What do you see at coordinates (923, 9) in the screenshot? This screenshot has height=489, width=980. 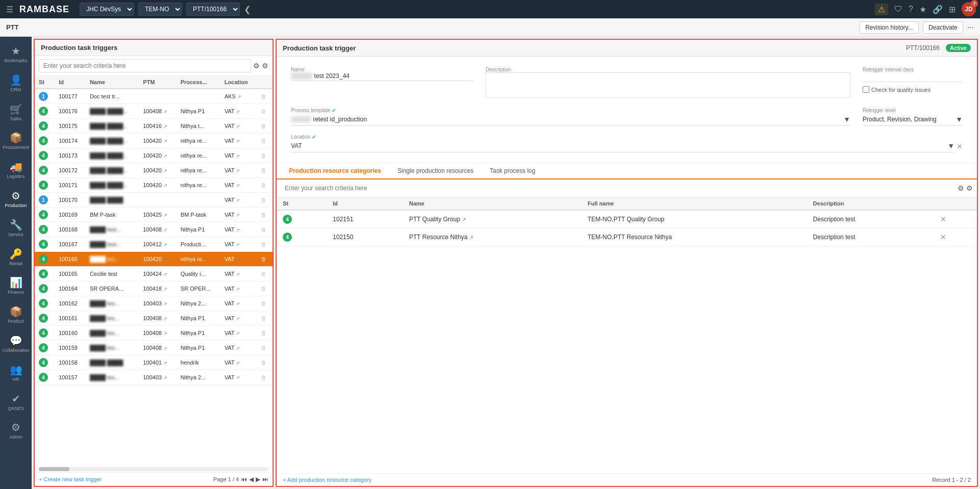 I see `bookmark-icon: ★` at bounding box center [923, 9].